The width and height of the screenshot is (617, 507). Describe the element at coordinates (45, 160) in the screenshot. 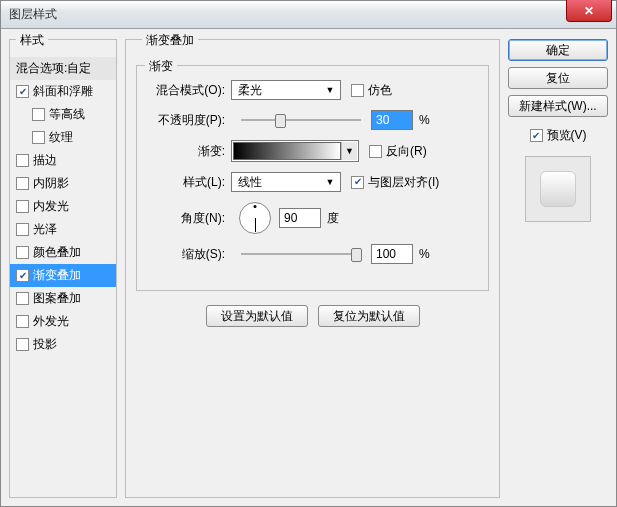

I see `style-item-label: 描边` at that location.